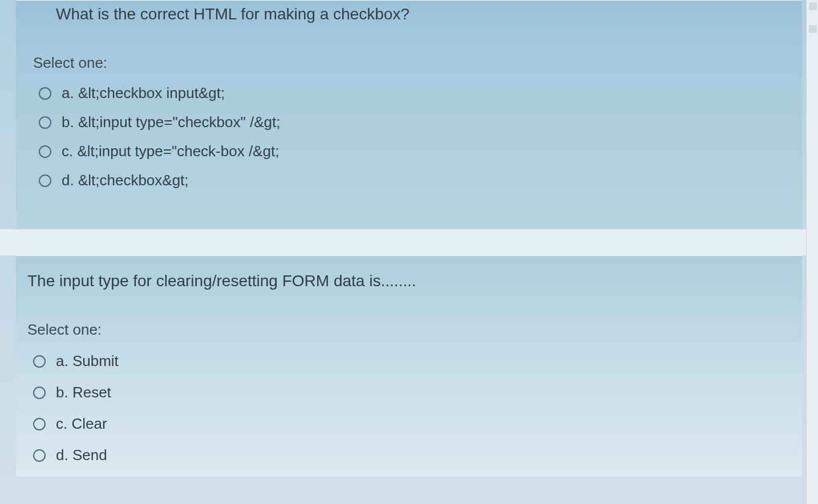 The image size is (818, 504). I want to click on q1-option-d: d. &lt;checkbox&gt;, so click(420, 180).